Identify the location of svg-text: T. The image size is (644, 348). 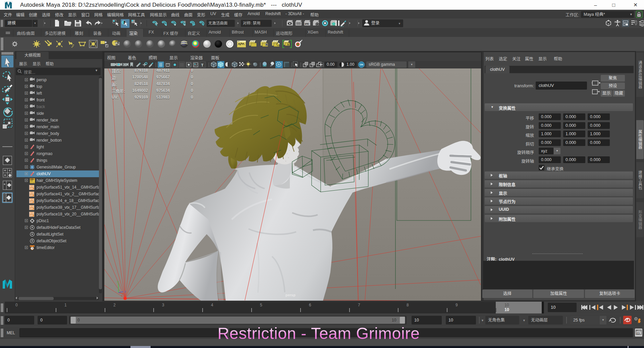
(203, 65).